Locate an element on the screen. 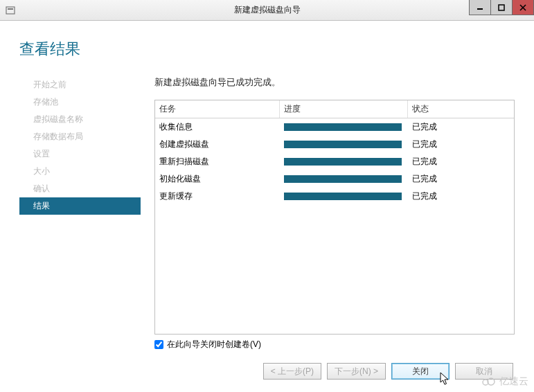  maximize-button is located at coordinates (501, 8).